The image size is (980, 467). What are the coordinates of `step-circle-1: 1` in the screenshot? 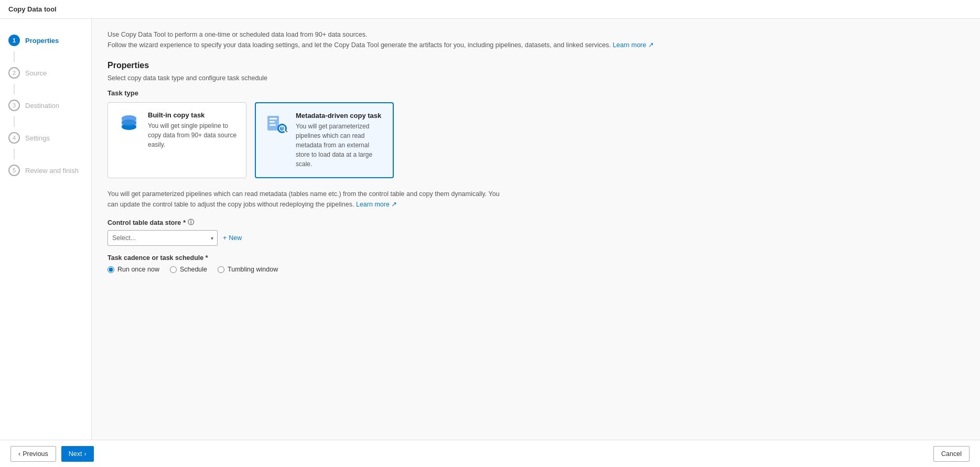 It's located at (14, 40).